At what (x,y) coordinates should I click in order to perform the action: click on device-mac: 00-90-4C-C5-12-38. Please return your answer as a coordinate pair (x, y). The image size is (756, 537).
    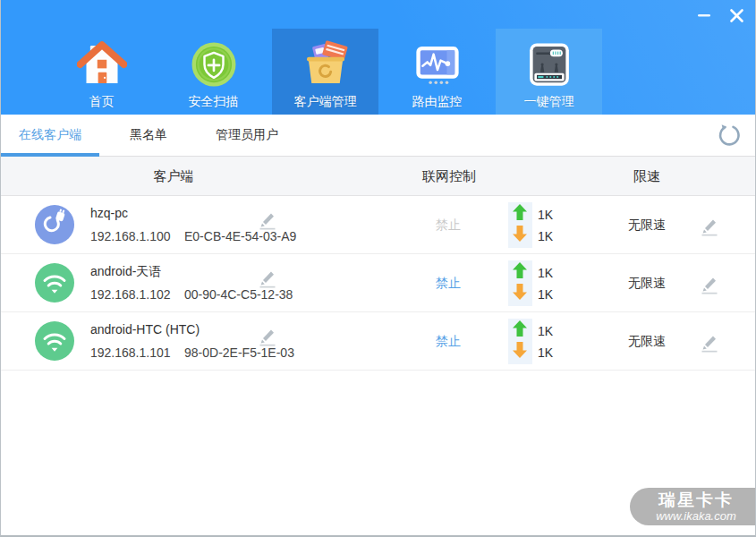
    Looking at the image, I should click on (238, 294).